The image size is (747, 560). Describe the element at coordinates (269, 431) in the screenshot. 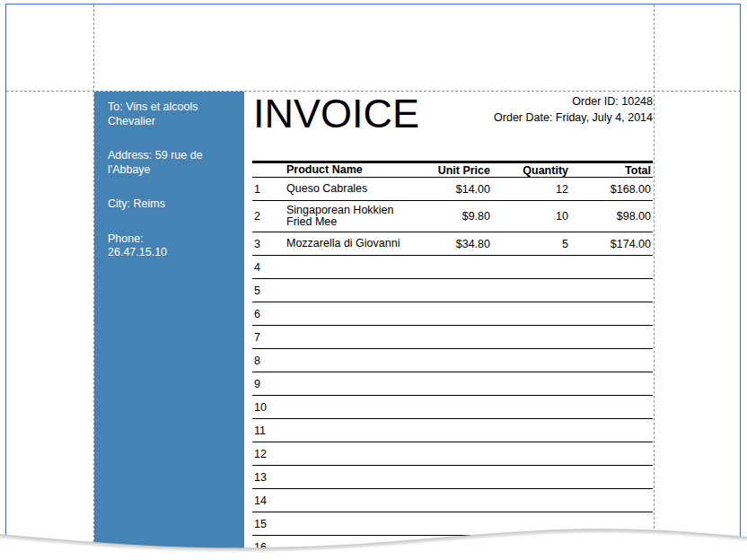

I see `num-cell: 11` at that location.